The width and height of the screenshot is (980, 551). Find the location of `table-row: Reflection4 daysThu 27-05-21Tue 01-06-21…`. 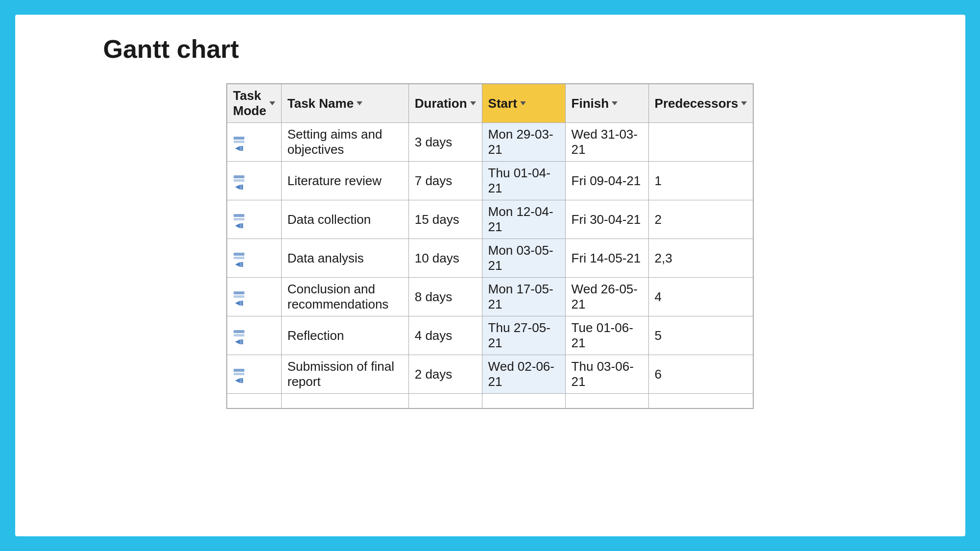

table-row: Reflection4 daysThu 27-05-21Tue 01-06-21… is located at coordinates (490, 336).